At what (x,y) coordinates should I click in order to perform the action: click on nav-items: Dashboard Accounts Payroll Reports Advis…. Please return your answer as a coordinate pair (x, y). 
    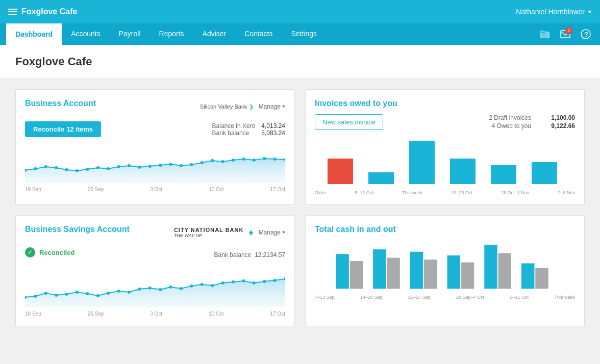
    Looking at the image, I should click on (271, 34).